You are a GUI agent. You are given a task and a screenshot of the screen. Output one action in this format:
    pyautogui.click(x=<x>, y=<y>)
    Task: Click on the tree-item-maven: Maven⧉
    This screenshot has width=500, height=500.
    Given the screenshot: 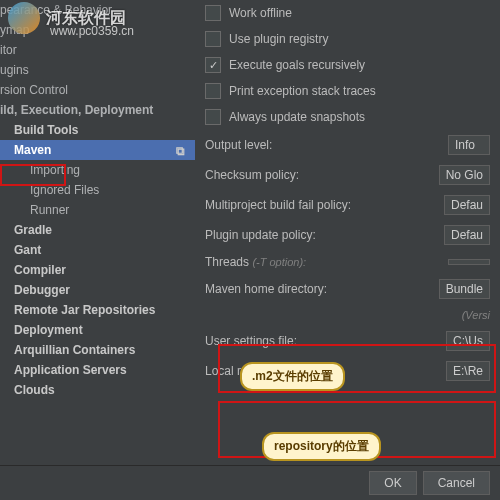 What is the action you would take?
    pyautogui.click(x=98, y=150)
    